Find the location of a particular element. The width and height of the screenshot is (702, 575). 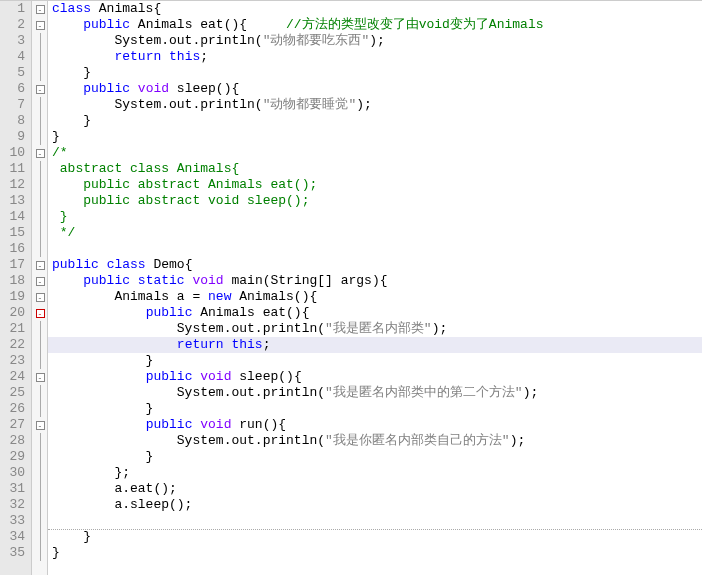

code-line: Animals a = new Animals(){ is located at coordinates (375, 297).